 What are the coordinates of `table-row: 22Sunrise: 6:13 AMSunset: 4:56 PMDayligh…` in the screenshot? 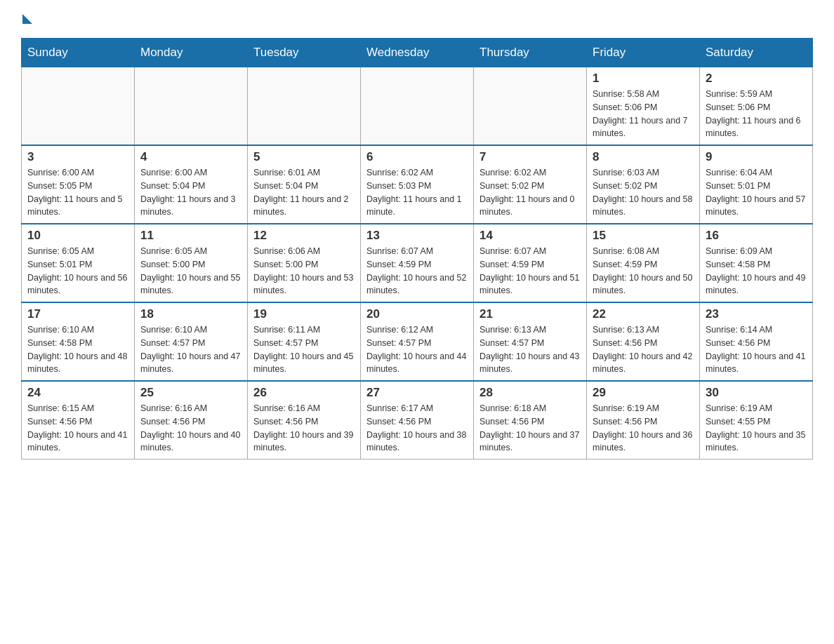 It's located at (643, 342).